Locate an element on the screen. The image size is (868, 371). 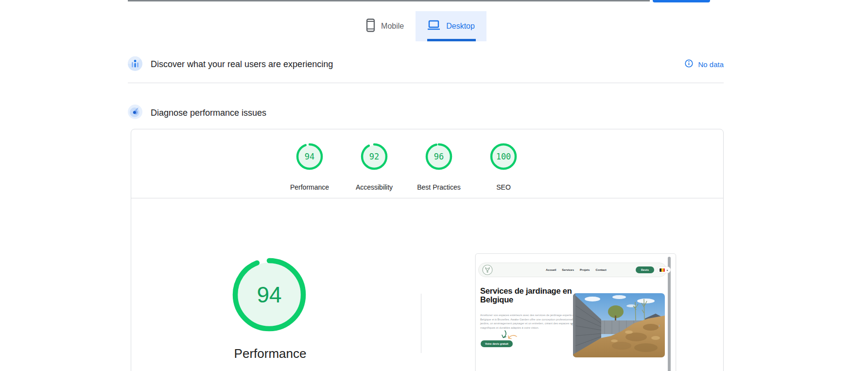
preview-hero-paragraph: Améliorez vos espaces extérieurs avec de… is located at coordinates (531, 322).